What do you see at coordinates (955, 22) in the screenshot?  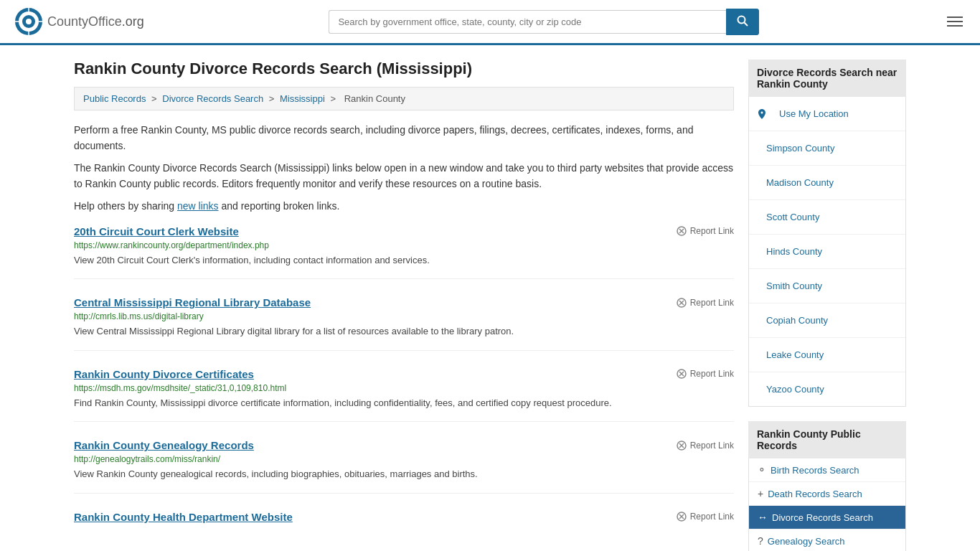 I see `menu-button` at bounding box center [955, 22].